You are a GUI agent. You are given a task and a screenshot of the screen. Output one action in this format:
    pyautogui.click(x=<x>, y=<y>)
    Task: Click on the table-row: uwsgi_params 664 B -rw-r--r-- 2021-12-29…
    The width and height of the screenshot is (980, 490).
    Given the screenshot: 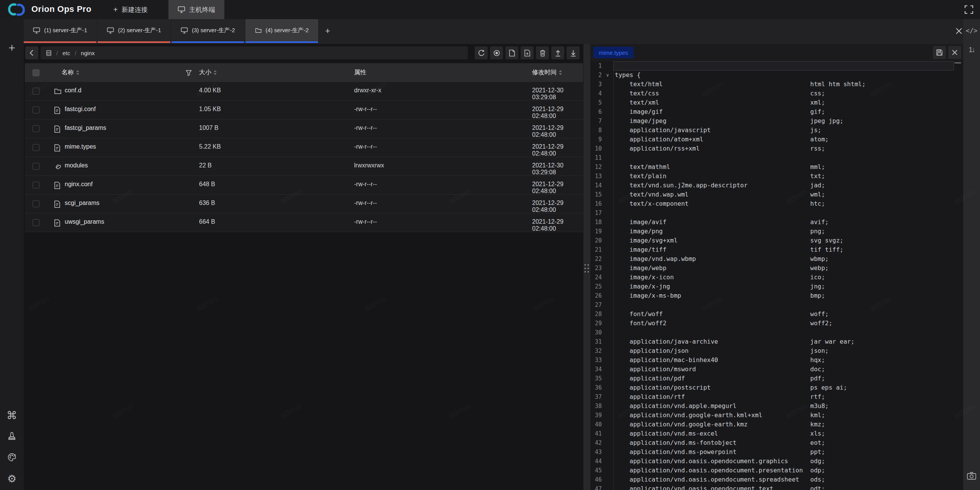 What is the action you would take?
    pyautogui.click(x=304, y=223)
    